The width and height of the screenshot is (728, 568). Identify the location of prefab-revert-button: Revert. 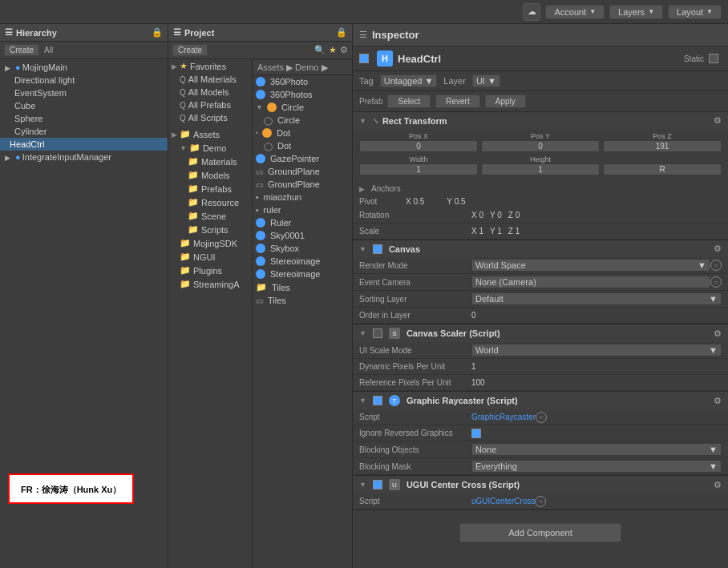
(457, 101).